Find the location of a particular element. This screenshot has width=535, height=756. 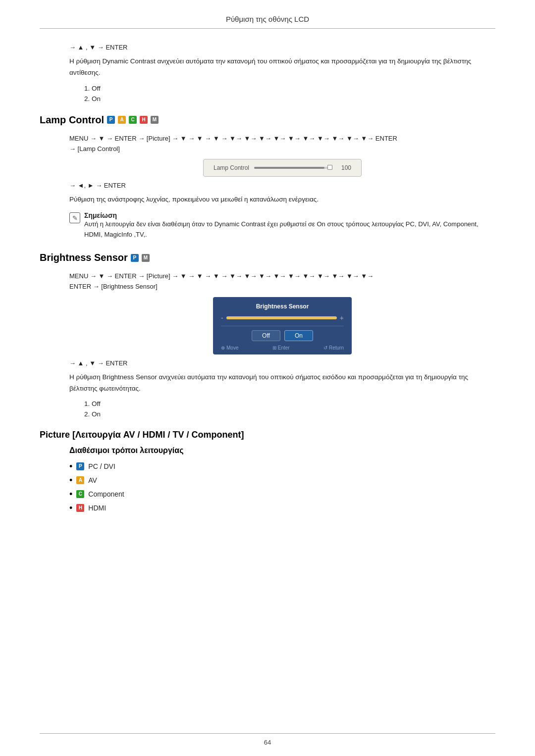

bs-footer-enter: ⊞ Enter is located at coordinates (281, 348).